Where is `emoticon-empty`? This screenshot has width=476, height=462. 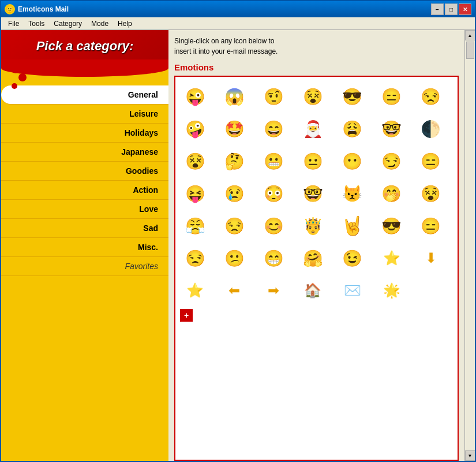
emoticon-empty is located at coordinates (431, 290).